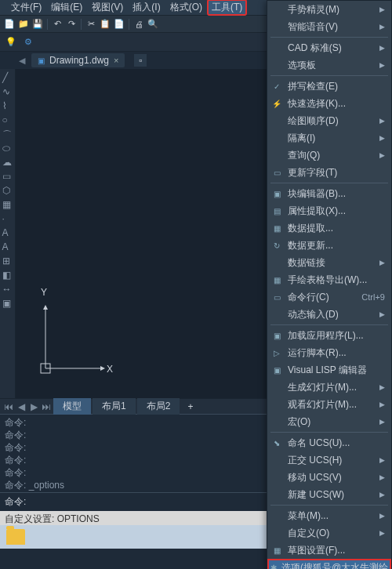 The width and height of the screenshot is (392, 569). What do you see at coordinates (190, 407) in the screenshot?
I see `add-layout-button: +` at bounding box center [190, 407].